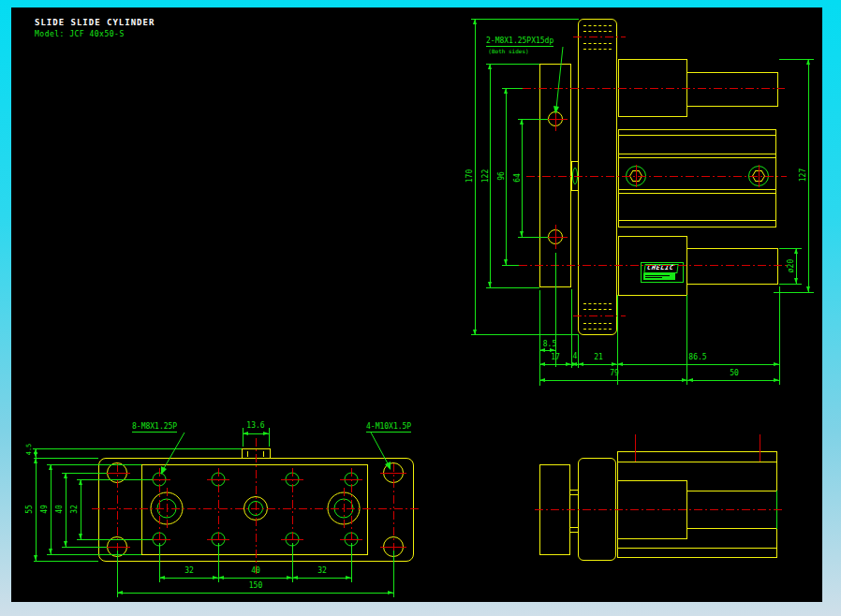 The height and width of the screenshot is (616, 841). Describe the element at coordinates (654, 266) in the screenshot. I see `centerline-rod-low` at that location.